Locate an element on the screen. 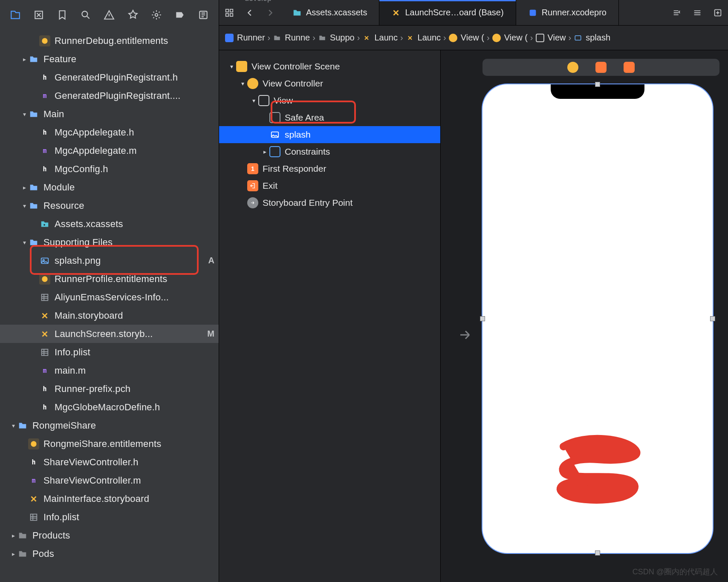 This screenshot has height=582, width=728. dock-vc-icon is located at coordinates (573, 67).